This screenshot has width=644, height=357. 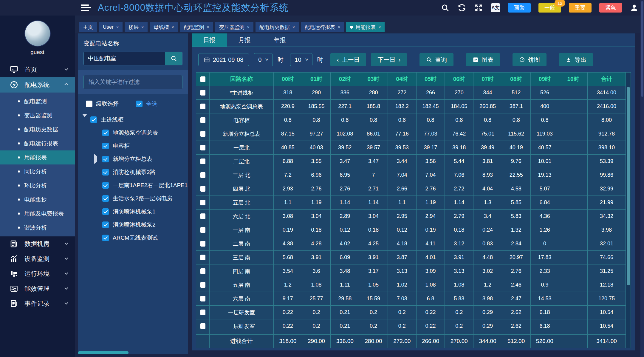 What do you see at coordinates (38, 171) in the screenshot?
I see `sidebar-item-同比分析: 同比分析` at bounding box center [38, 171].